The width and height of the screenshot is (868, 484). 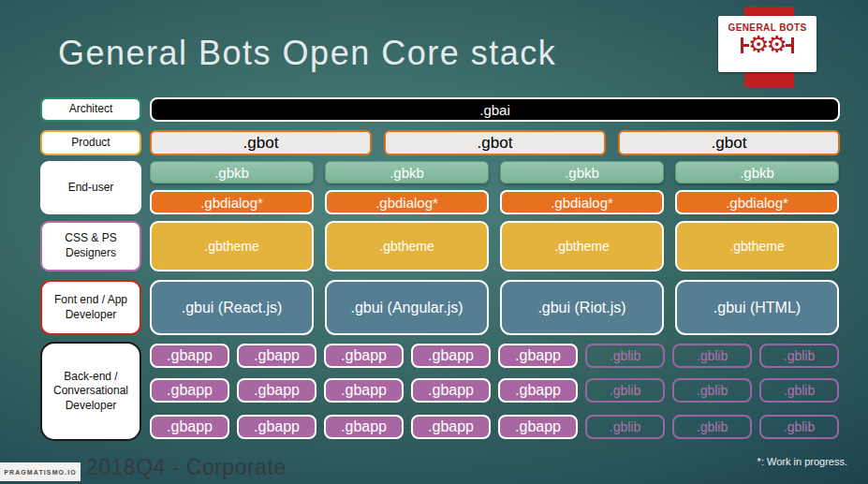 I want to click on gear-endcap-right, so click(x=792, y=45).